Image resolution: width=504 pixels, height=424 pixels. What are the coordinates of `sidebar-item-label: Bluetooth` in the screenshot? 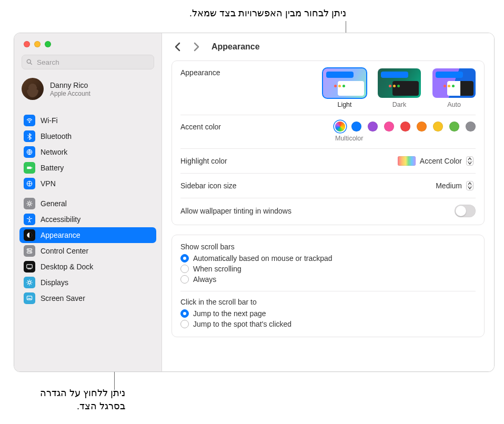 It's located at (56, 136).